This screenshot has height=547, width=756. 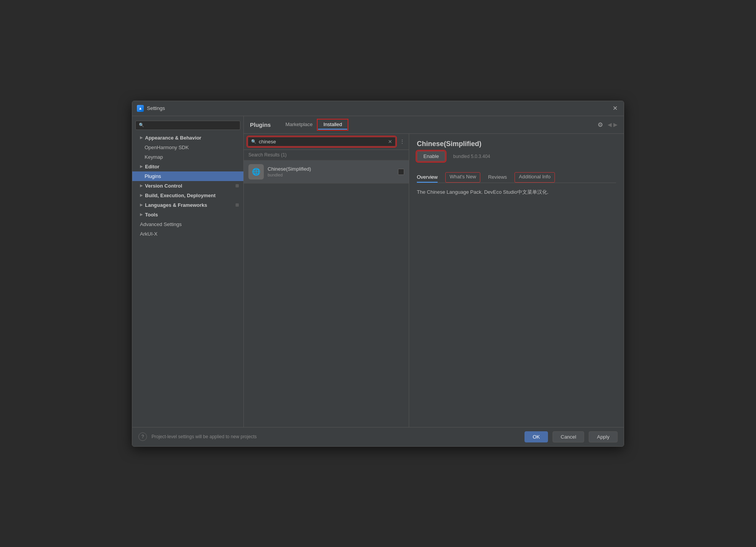 What do you see at coordinates (321, 141) in the screenshot?
I see `search-bar-inner: 🔍 ✕` at bounding box center [321, 141].